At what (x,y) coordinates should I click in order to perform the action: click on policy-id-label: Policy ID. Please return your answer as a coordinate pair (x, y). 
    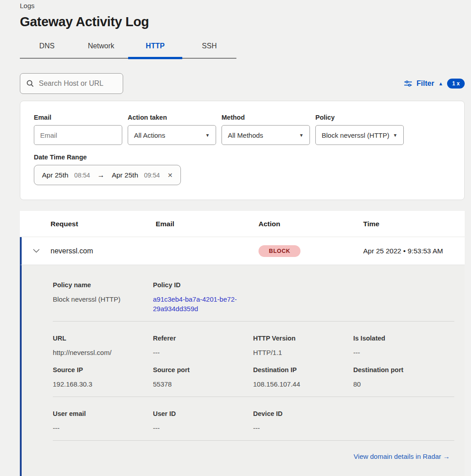
    Looking at the image, I should click on (203, 285).